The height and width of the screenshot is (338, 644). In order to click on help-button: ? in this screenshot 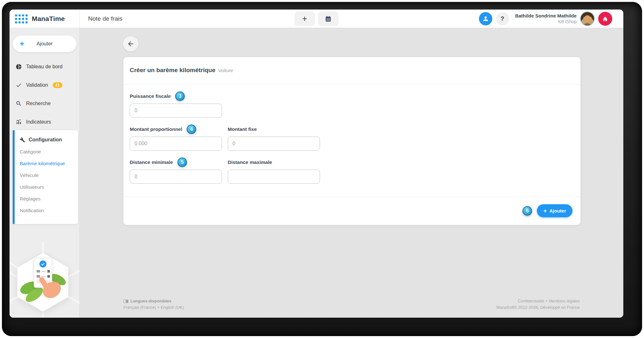, I will do `click(502, 19)`.